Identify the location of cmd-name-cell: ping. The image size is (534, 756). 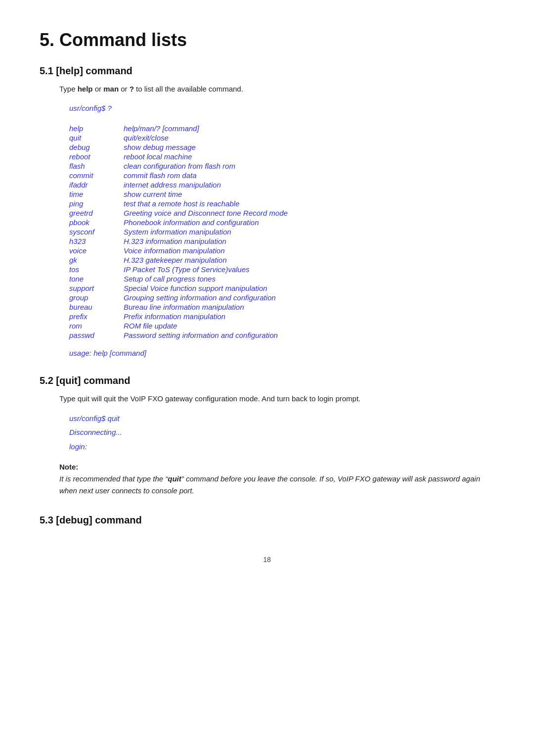
(91, 204).